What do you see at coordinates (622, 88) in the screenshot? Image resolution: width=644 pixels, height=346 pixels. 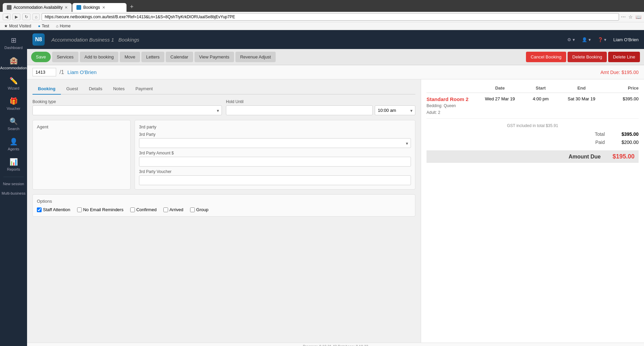 I see `summary-col-price: Price` at bounding box center [622, 88].